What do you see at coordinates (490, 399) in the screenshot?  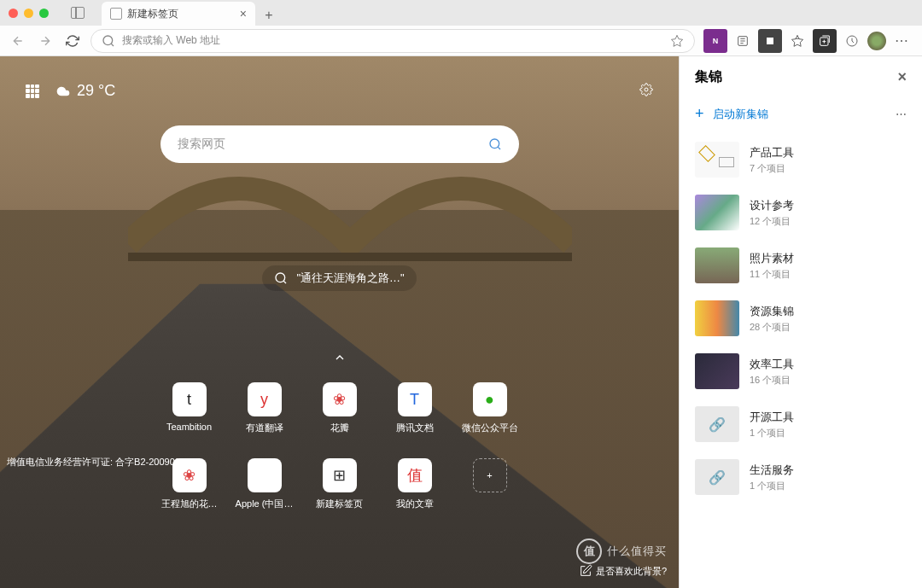 I see `tile-icon: ●` at bounding box center [490, 399].